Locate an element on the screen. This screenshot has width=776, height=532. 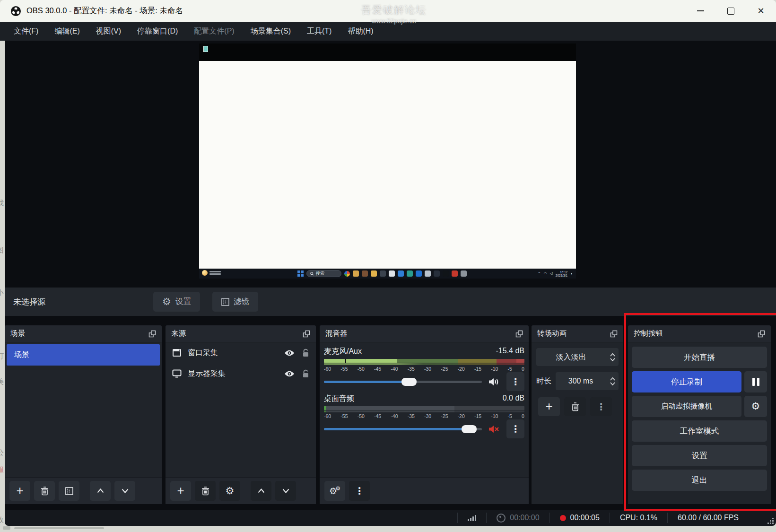
desktop-volume-slider is located at coordinates (403, 429).